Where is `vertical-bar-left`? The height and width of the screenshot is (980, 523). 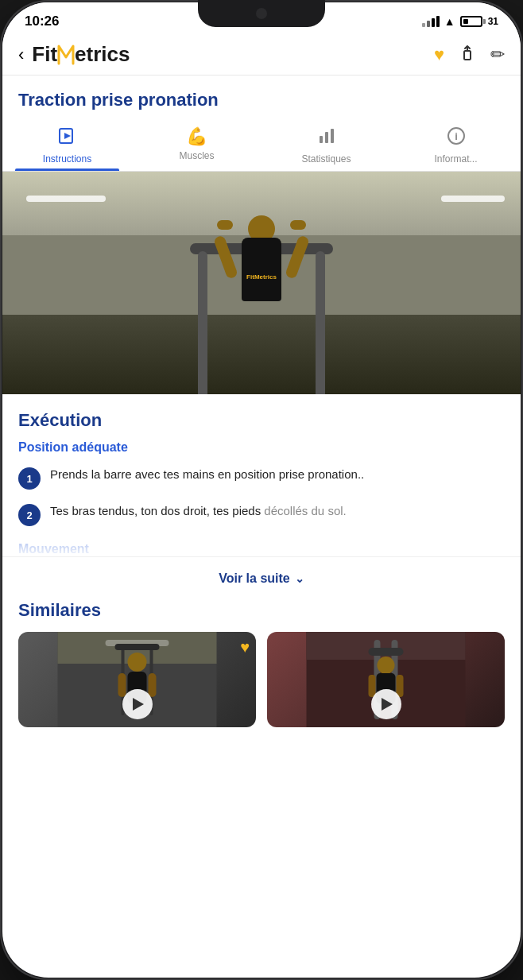
vertical-bar-left is located at coordinates (203, 323).